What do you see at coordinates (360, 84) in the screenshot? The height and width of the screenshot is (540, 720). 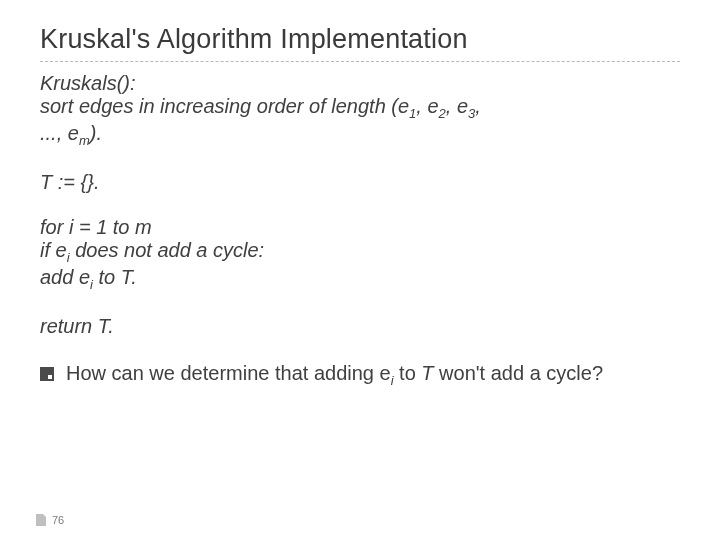 I see `algo-fn: Kruskals():` at bounding box center [360, 84].